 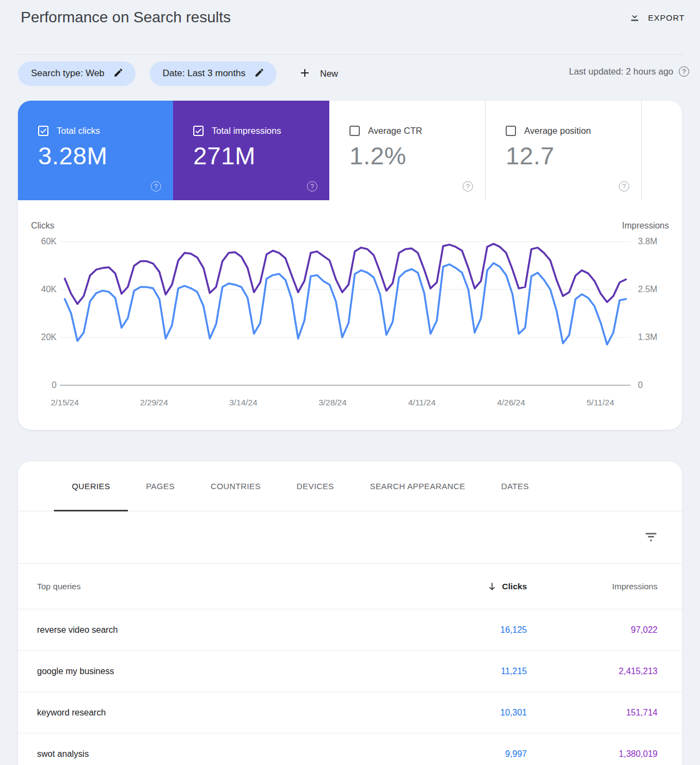 What do you see at coordinates (666, 17) in the screenshot?
I see `export-label: EXPORT` at bounding box center [666, 17].